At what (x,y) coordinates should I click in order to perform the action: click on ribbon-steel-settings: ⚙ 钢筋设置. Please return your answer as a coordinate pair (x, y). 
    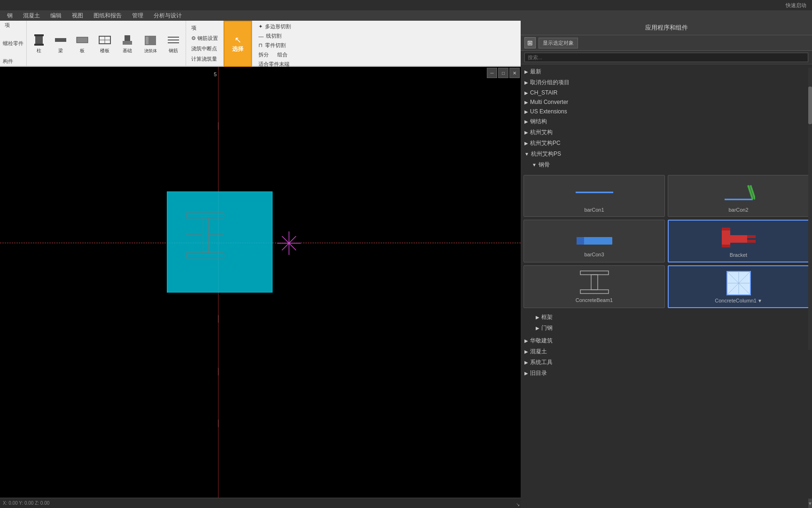
    Looking at the image, I should click on (205, 39).